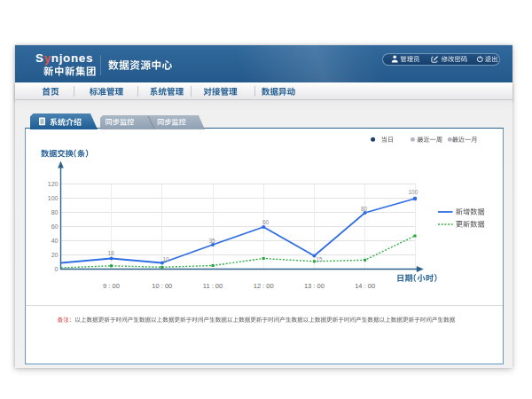 The height and width of the screenshot is (399, 532). What do you see at coordinates (167, 259) in the screenshot?
I see `svg-text: 10` at bounding box center [167, 259].